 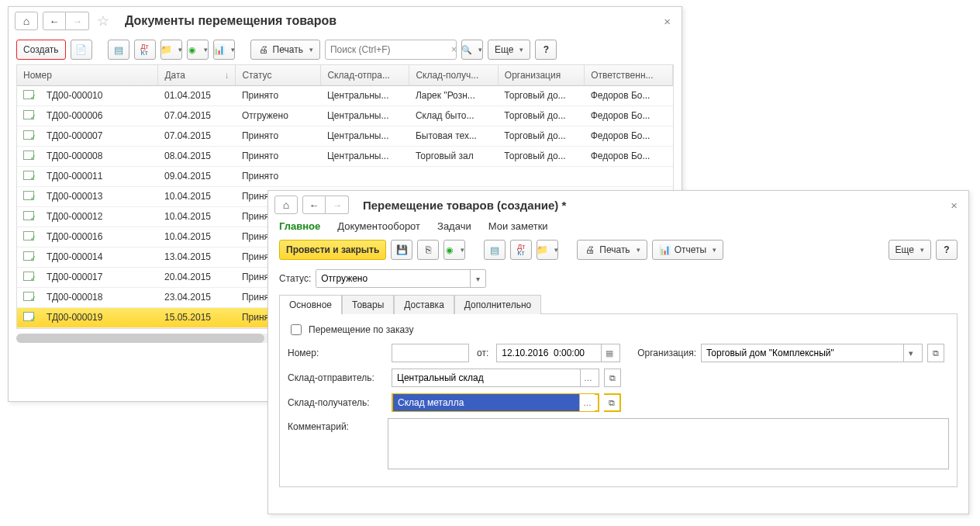 I want to click on cell-to: Торговый зал, so click(x=454, y=156).